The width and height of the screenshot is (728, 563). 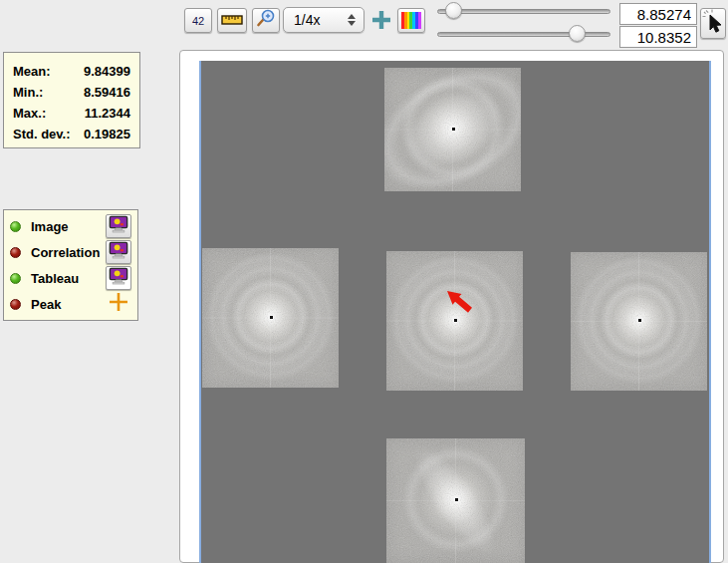 What do you see at coordinates (108, 114) in the screenshot?
I see `stat-value: 11.2344` at bounding box center [108, 114].